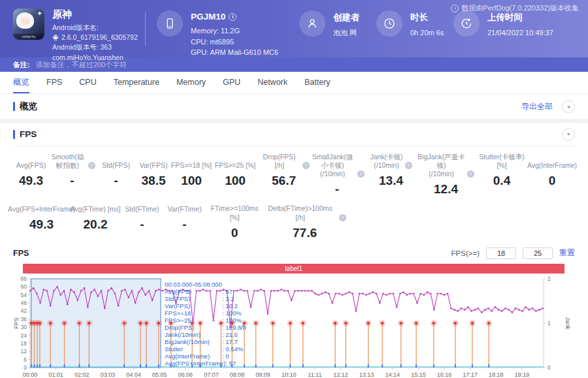  I want to click on overview-title: 概览, so click(25, 106).